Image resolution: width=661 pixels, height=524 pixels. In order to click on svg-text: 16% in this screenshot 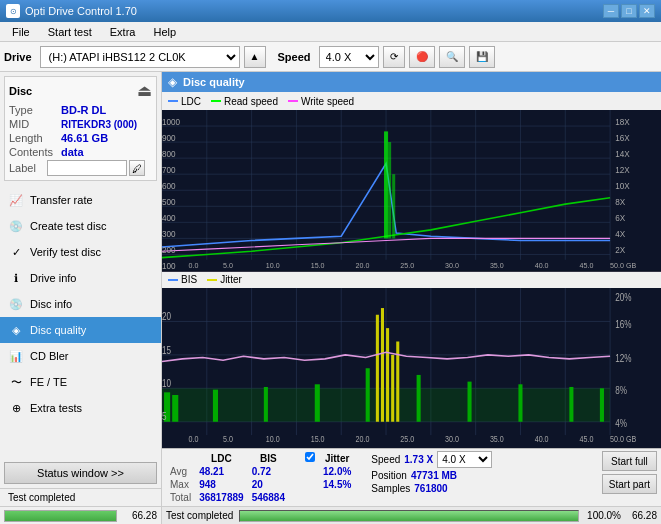, I will do `click(624, 323)`.